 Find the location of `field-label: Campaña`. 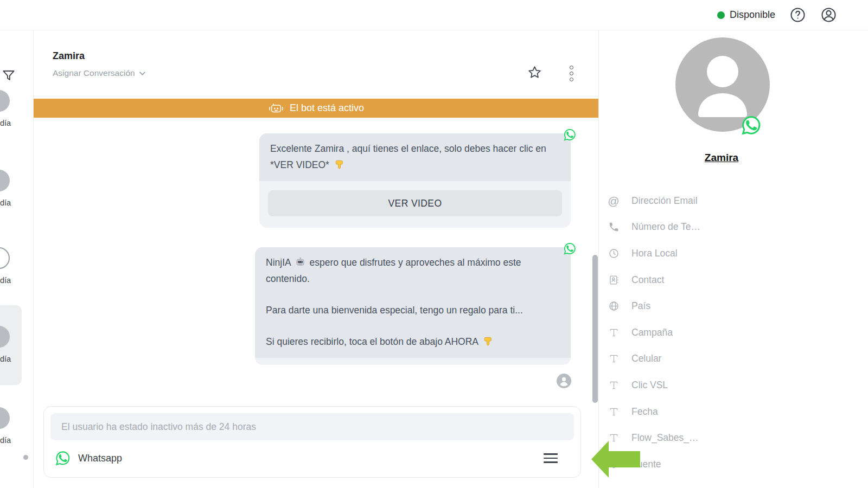

field-label: Campaña is located at coordinates (652, 333).